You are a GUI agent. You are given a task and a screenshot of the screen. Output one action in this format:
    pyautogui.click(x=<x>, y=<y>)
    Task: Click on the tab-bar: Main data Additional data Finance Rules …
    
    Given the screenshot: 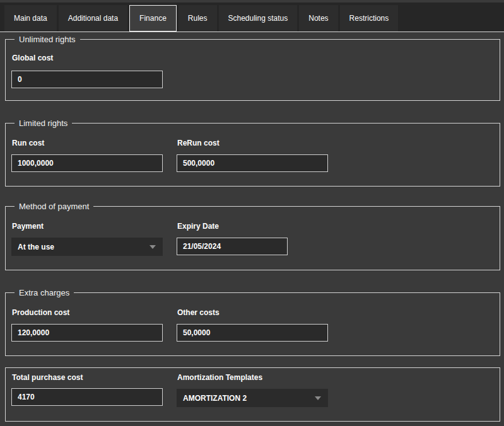 What is the action you would take?
    pyautogui.click(x=252, y=18)
    